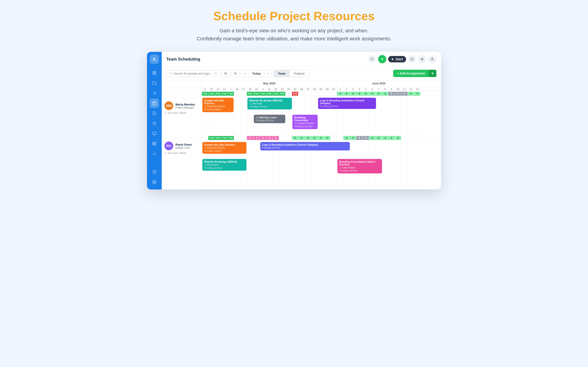 This screenshot has height=367, width=588. Describe the element at coordinates (154, 123) in the screenshot. I see `sidebar-item-timer` at that location.